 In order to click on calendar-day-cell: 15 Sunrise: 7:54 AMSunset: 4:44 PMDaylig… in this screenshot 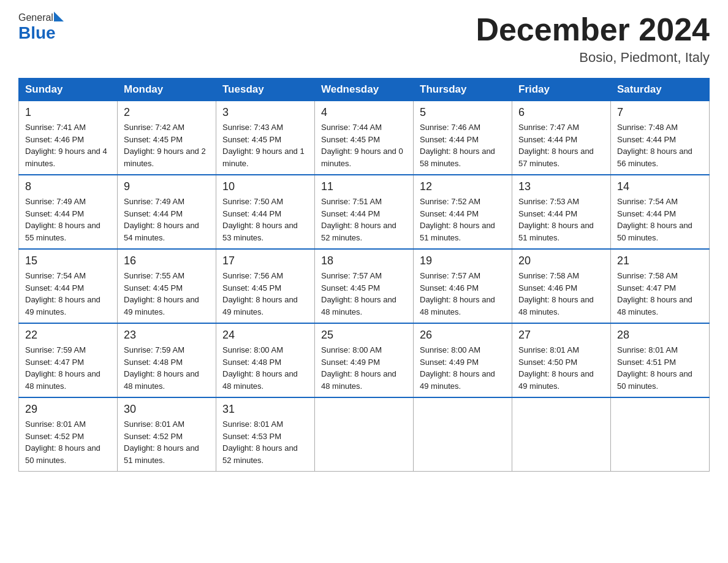, I will do `click(69, 286)`.